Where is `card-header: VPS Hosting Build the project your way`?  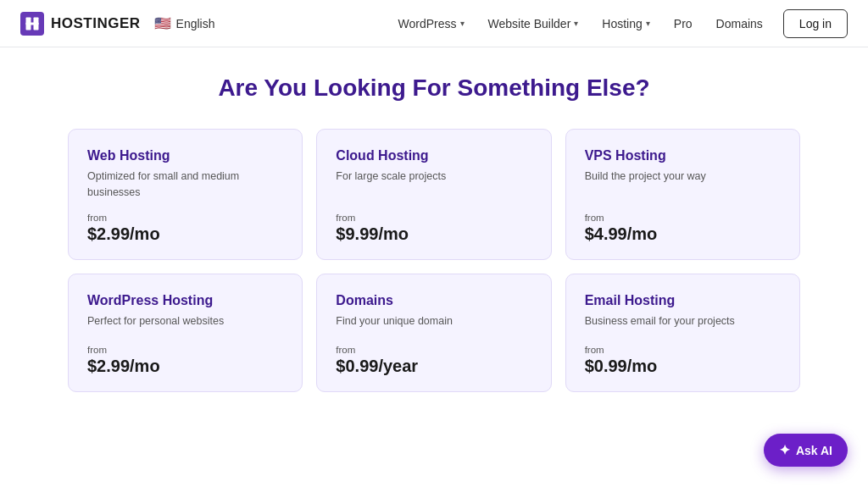 card-header: VPS Hosting Build the project your way is located at coordinates (683, 173).